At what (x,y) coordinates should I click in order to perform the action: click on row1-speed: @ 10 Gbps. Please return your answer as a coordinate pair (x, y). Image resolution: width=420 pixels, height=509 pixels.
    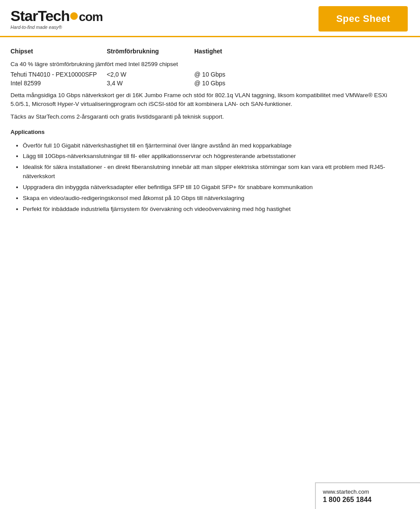
    Looking at the image, I should click on (238, 74).